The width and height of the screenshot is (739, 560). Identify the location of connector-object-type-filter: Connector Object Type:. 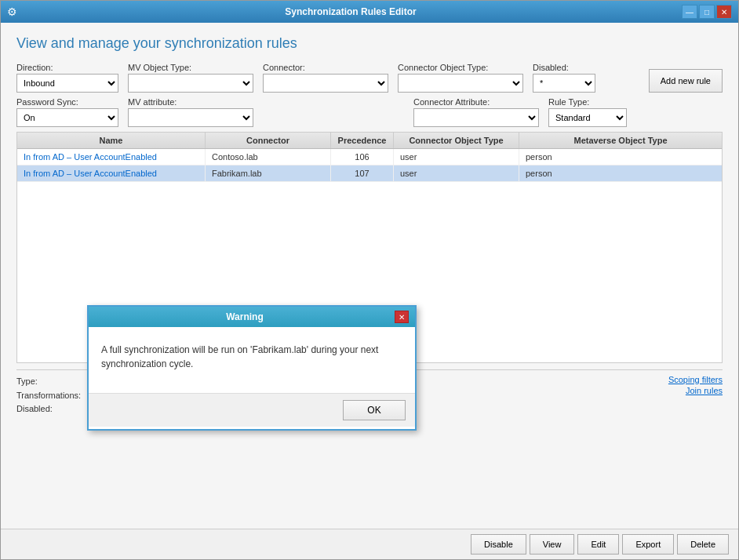
(461, 78).